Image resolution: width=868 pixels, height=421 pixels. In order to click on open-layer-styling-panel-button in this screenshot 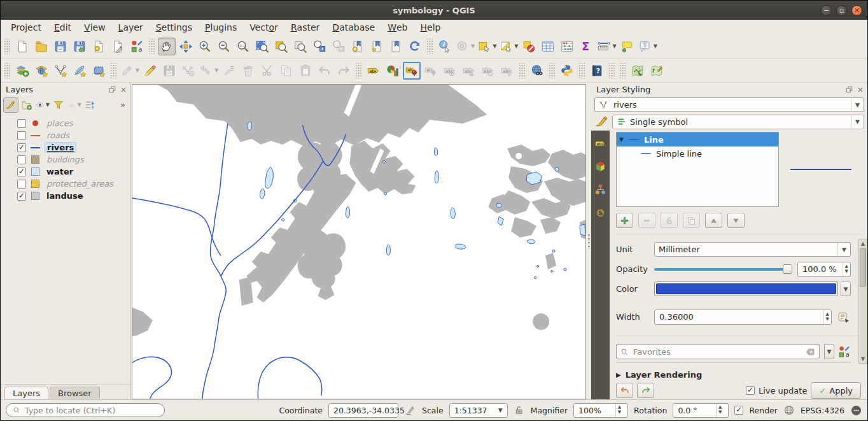, I will do `click(11, 105)`.